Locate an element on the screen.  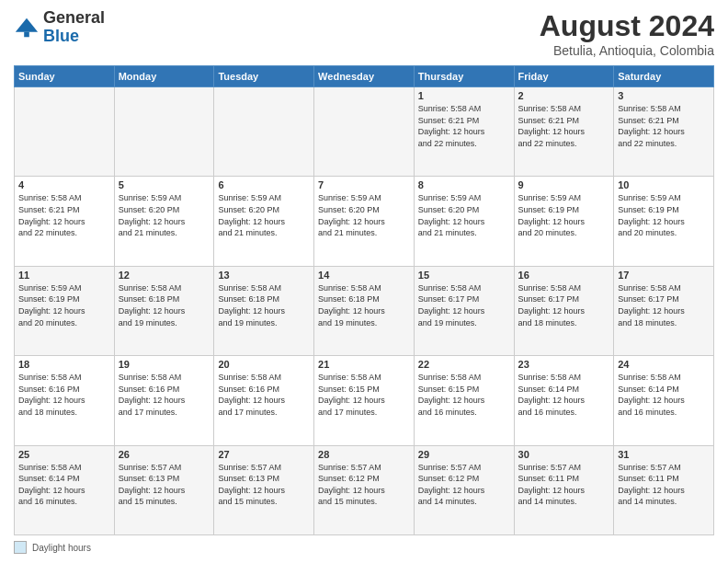
day-number: 8 is located at coordinates (464, 185).